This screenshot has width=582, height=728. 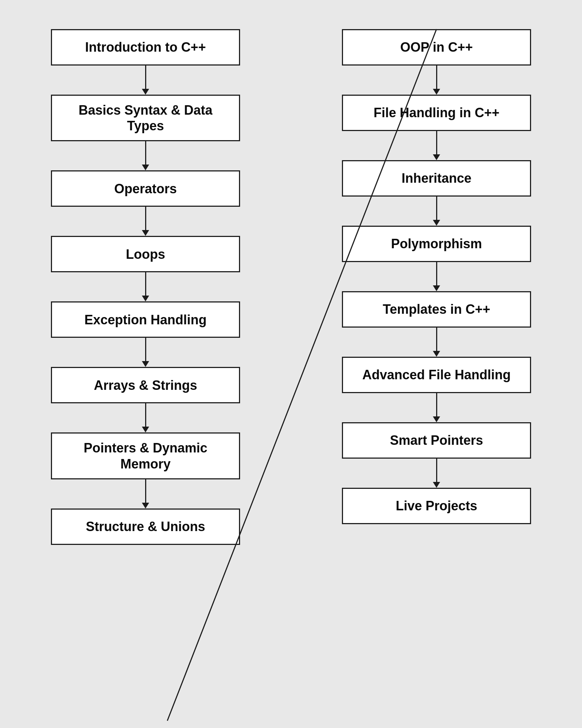 I want to click on arrow-operators, so click(x=146, y=221).